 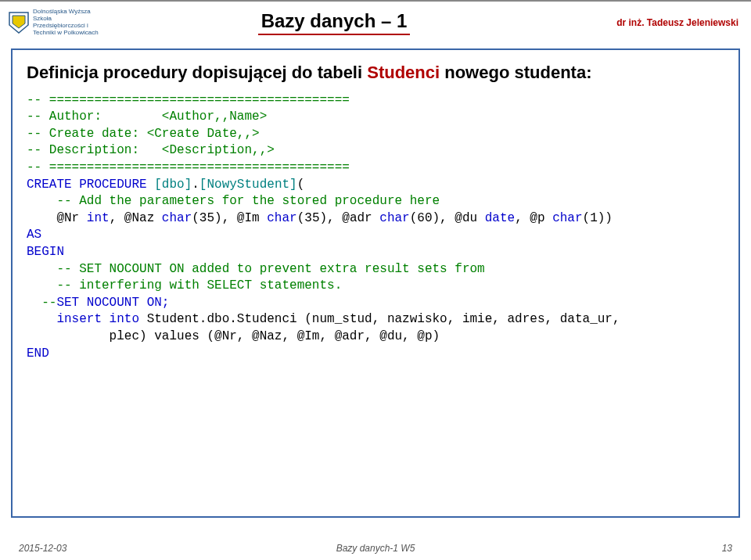 What do you see at coordinates (376, 73) in the screenshot?
I see `section-heading: Definicja procedury dopisującej do tabel…` at bounding box center [376, 73].